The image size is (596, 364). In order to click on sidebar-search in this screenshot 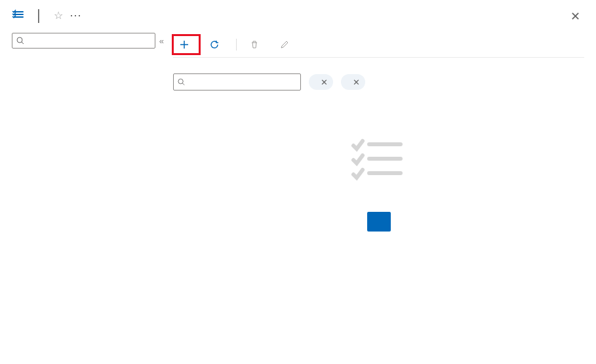, I will do `click(84, 41)`.